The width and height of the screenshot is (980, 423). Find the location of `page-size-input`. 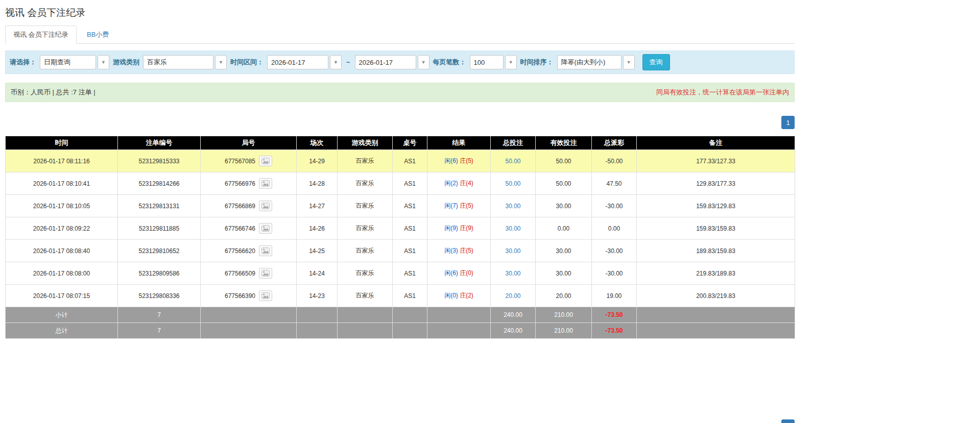

page-size-input is located at coordinates (487, 62).